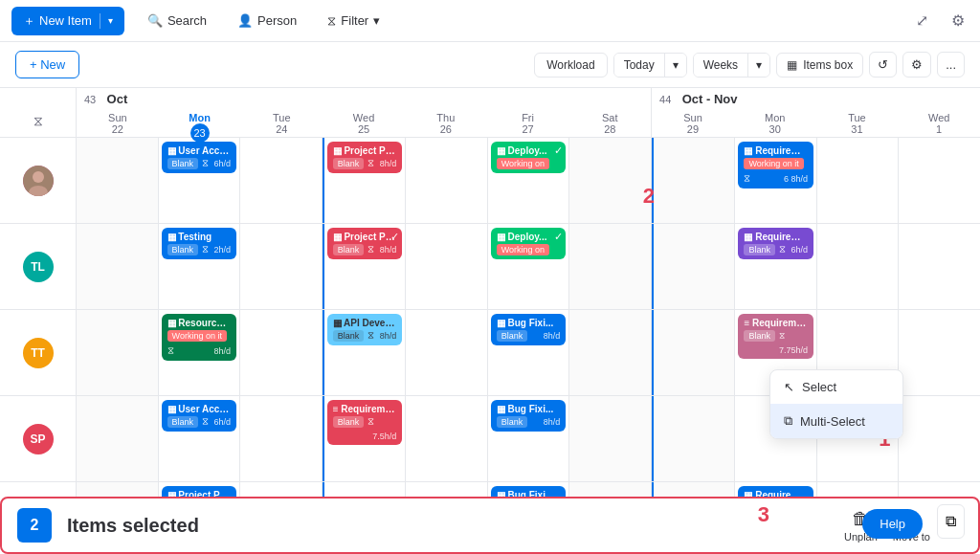 The width and height of the screenshot is (980, 554). What do you see at coordinates (958, 21) in the screenshot?
I see `settings-icon: ⚙` at bounding box center [958, 21].